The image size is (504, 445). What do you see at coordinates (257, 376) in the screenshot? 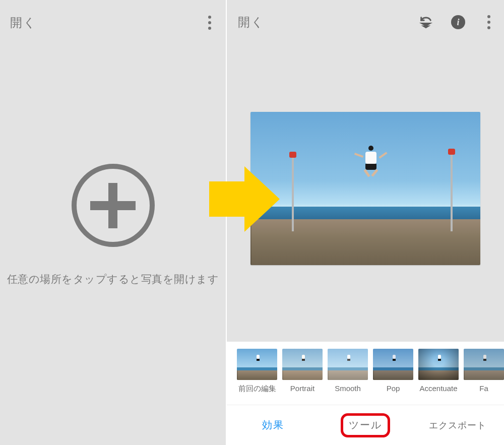
I see `preset-last_edit: 前回の編集` at bounding box center [257, 376].